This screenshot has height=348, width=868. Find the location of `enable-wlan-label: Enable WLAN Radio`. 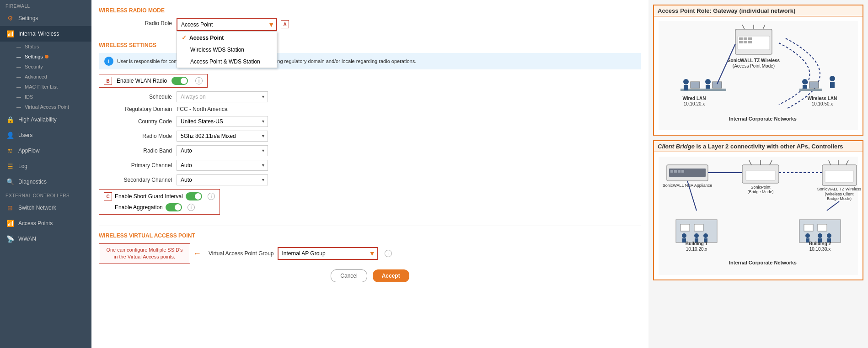

enable-wlan-label: Enable WLAN Radio is located at coordinates (142, 81).